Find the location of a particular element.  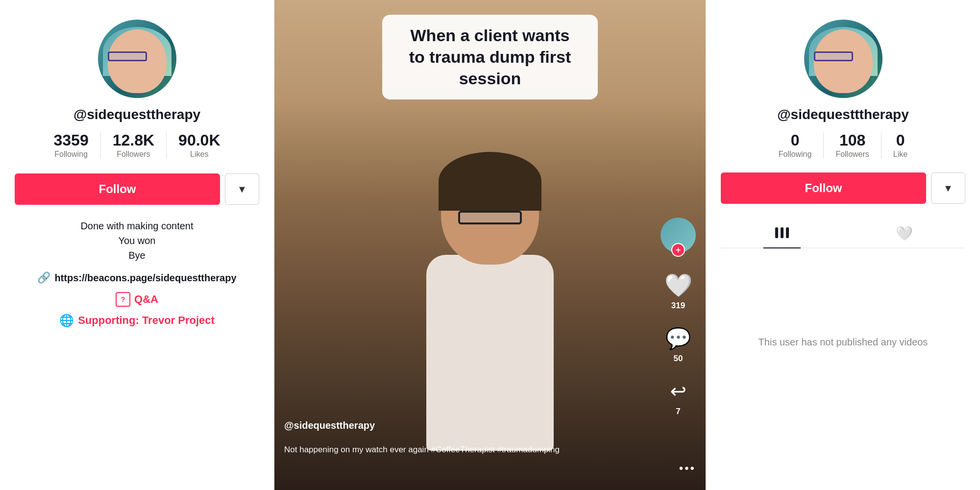

comment-control: 💬 50 is located at coordinates (678, 344).